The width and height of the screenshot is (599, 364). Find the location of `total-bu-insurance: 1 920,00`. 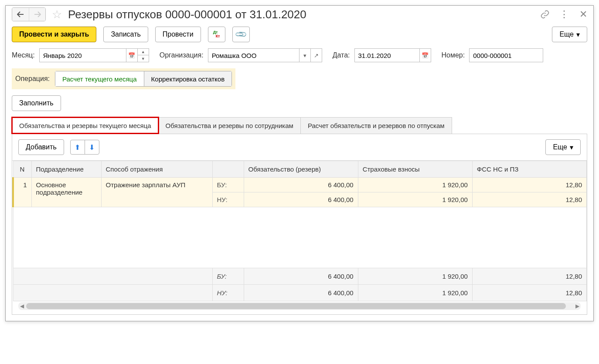

total-bu-insurance: 1 920,00 is located at coordinates (415, 276).